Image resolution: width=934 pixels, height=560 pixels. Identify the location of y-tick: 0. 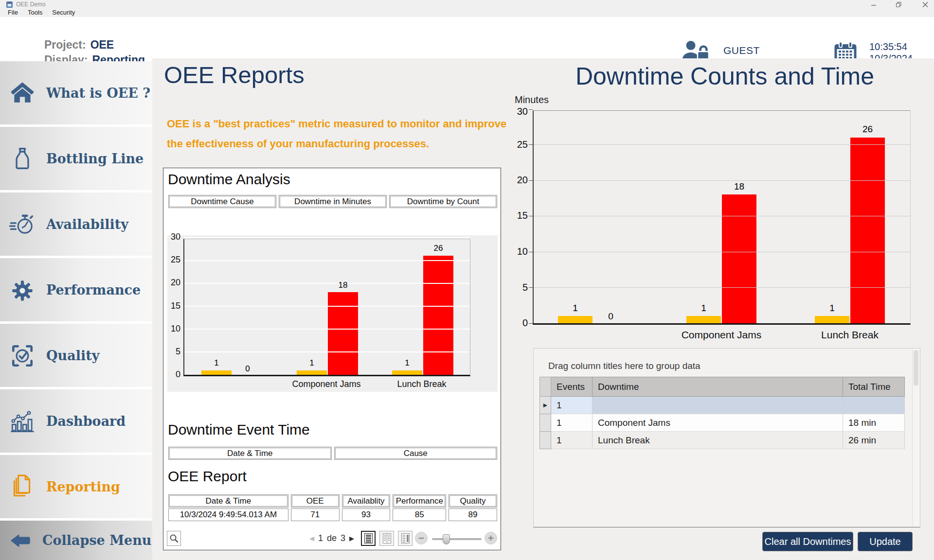
(175, 374).